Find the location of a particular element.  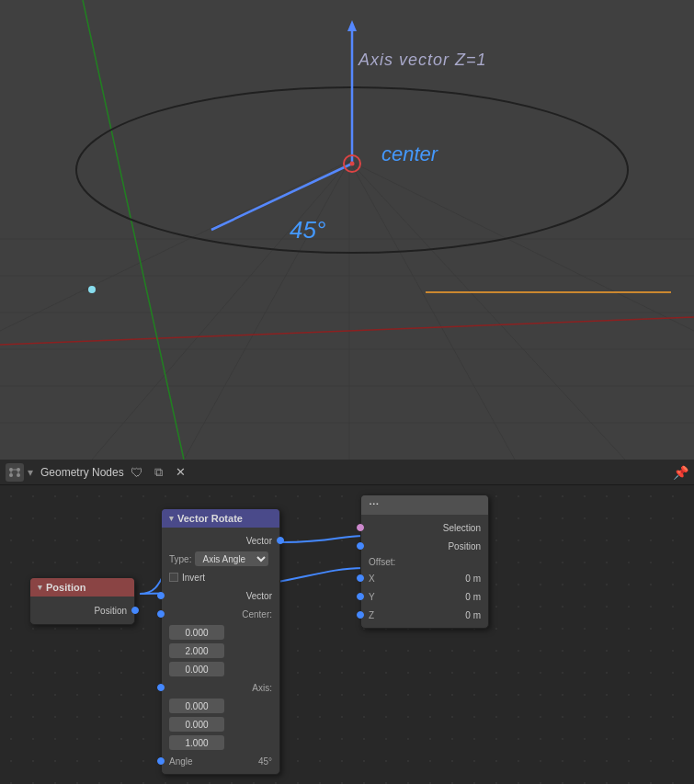

node-right-offset-x-label: X is located at coordinates (371, 579).